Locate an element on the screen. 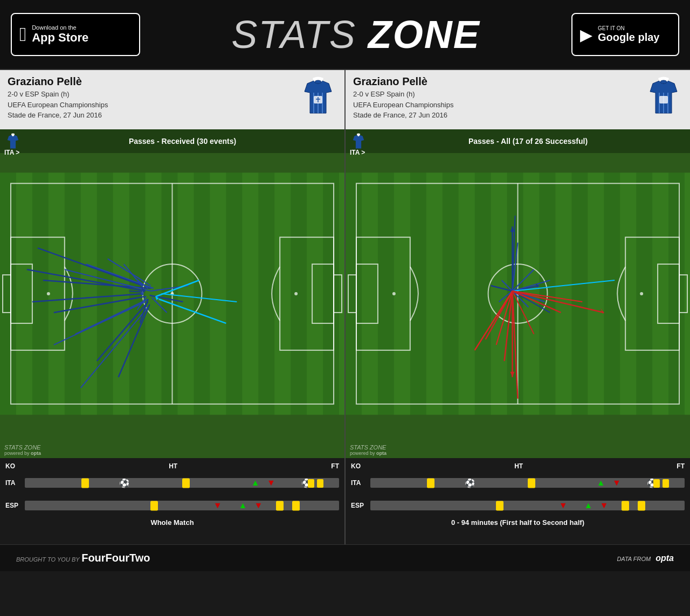 This screenshot has height=616, width=690. right-watermark-opta: powered by opta is located at coordinates (368, 453).